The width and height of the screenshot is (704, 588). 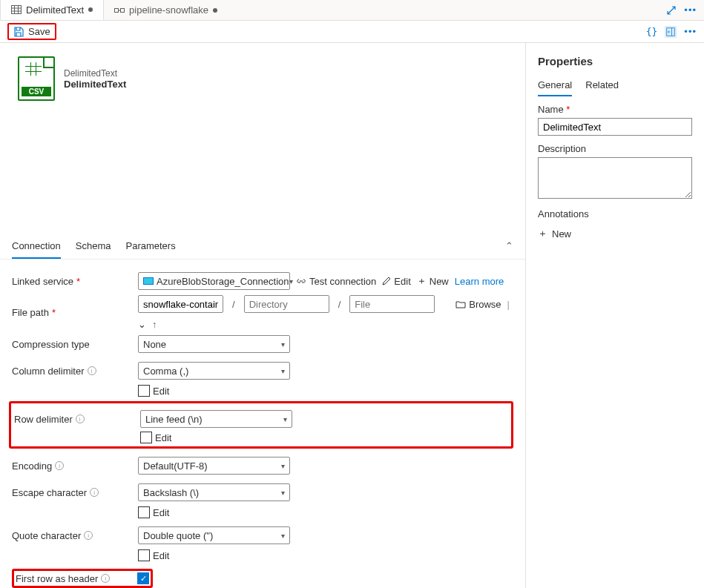 I want to click on tab-schema: Schema, so click(x=93, y=246).